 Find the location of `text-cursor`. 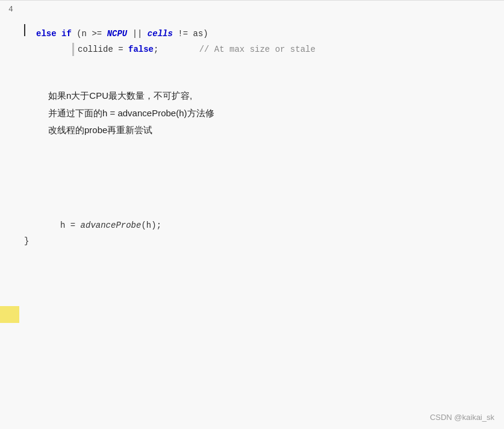

text-cursor is located at coordinates (25, 30).